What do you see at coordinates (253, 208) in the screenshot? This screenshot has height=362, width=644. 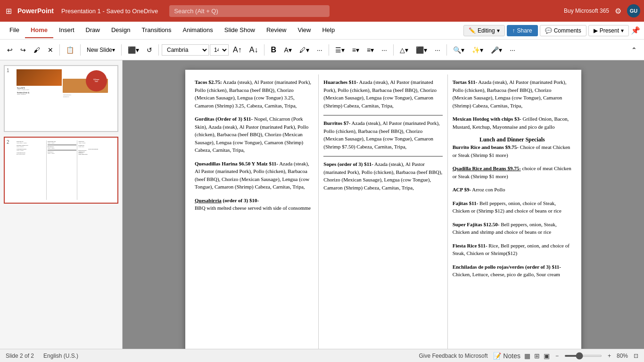 I see `quesabirria-body: BBQ with melted cheese served with side …` at bounding box center [253, 208].